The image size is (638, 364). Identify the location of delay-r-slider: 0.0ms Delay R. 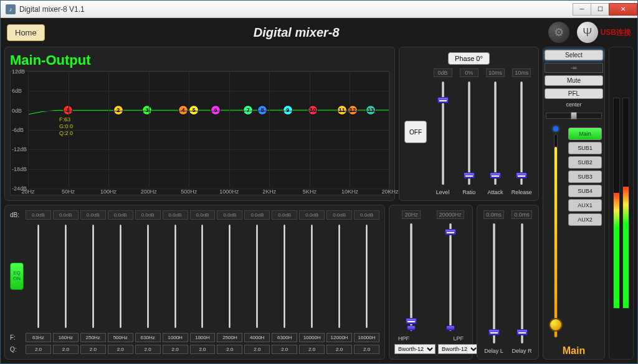
(522, 282).